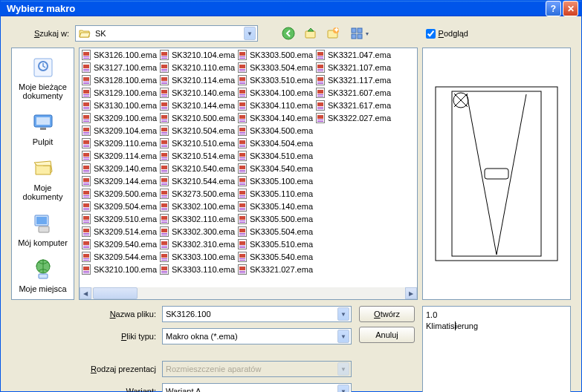  I want to click on file-item: SK3304.510.ema, so click(275, 156).